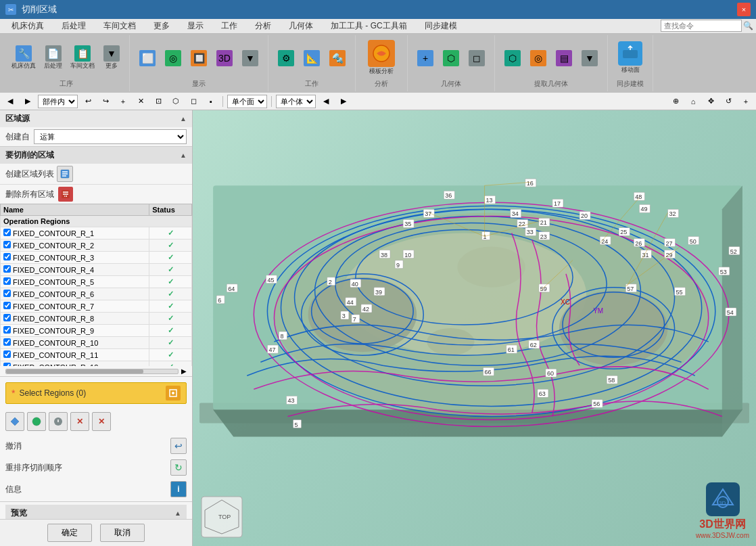  What do you see at coordinates (564, 58) in the screenshot?
I see `ribbon-btn-ext3: ▤` at bounding box center [564, 58].